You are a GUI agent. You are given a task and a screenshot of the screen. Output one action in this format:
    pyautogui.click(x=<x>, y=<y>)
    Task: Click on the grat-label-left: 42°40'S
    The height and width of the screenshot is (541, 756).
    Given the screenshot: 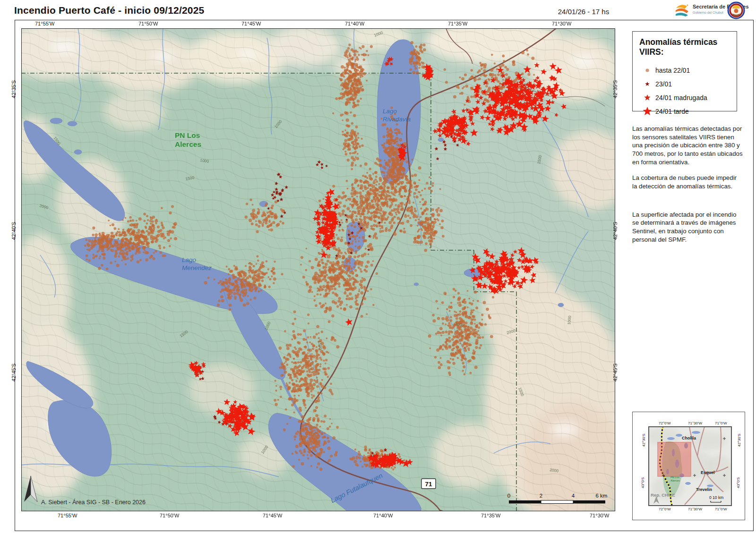 What is the action you would take?
    pyautogui.click(x=14, y=231)
    